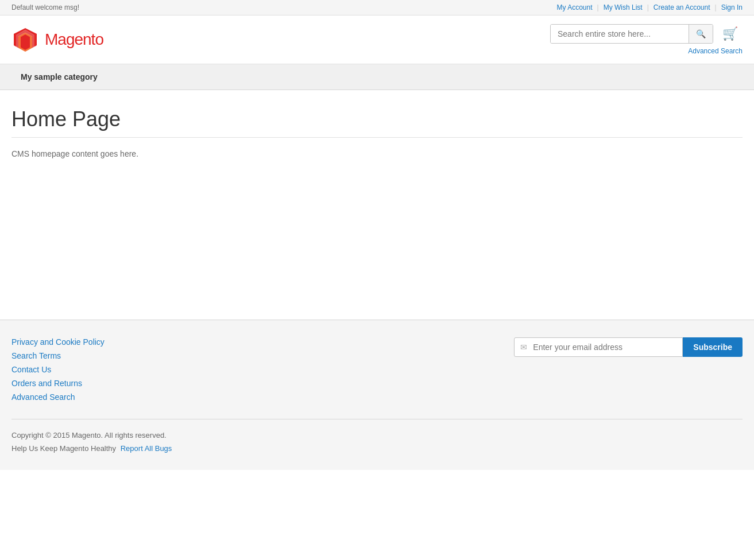 The width and height of the screenshot is (754, 560). What do you see at coordinates (377, 154) in the screenshot?
I see `cms-content: CMS homepage content goes here.` at bounding box center [377, 154].